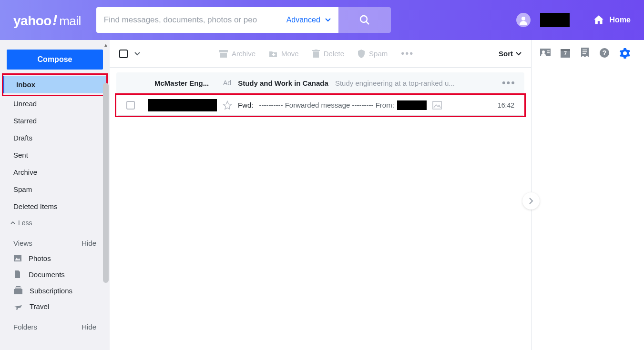 This screenshot has height=350, width=644. Describe the element at coordinates (237, 53) in the screenshot. I see `archive-button: Archive` at that location.